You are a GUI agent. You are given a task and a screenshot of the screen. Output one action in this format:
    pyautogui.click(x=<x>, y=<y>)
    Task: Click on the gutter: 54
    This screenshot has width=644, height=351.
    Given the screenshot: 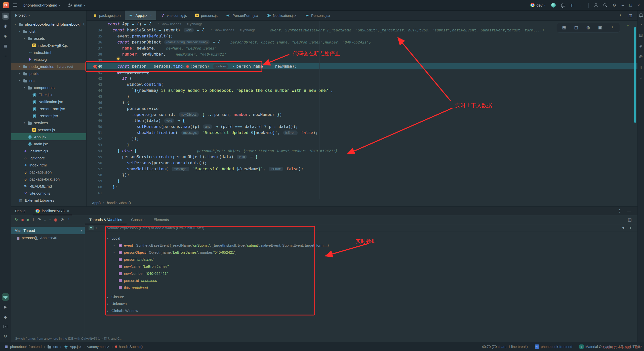 What is the action you would take?
    pyautogui.click(x=96, y=151)
    